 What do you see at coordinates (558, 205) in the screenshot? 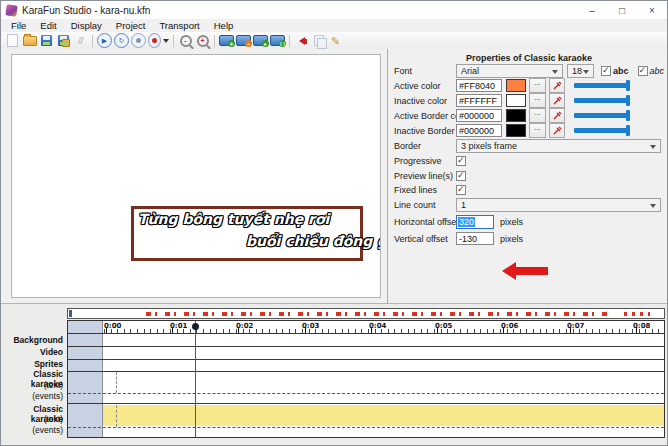
I see `line-count-select: 1` at bounding box center [558, 205].